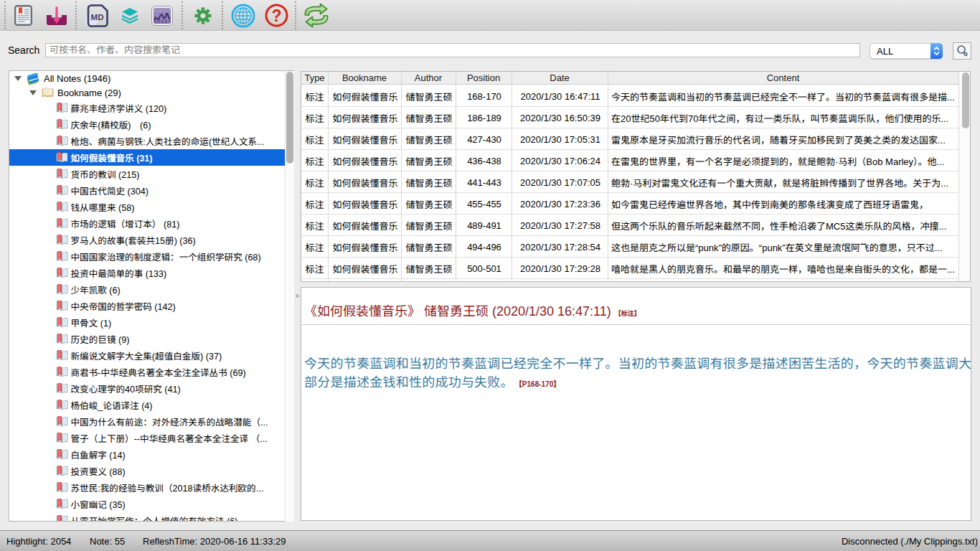 The width and height of the screenshot is (980, 551). I want to click on svg-text: MD, so click(98, 17).